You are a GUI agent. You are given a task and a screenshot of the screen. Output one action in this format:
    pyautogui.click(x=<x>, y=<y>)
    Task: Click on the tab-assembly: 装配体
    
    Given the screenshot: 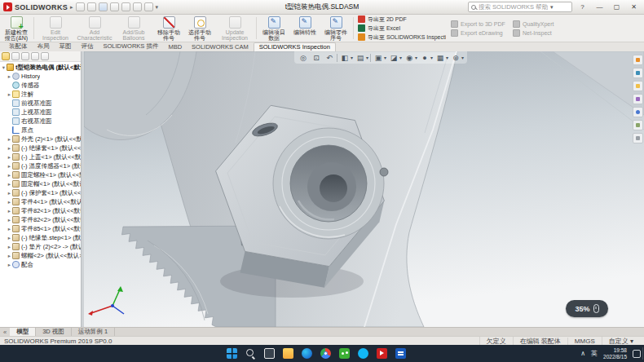 What is the action you would take?
    pyautogui.click(x=18, y=47)
    